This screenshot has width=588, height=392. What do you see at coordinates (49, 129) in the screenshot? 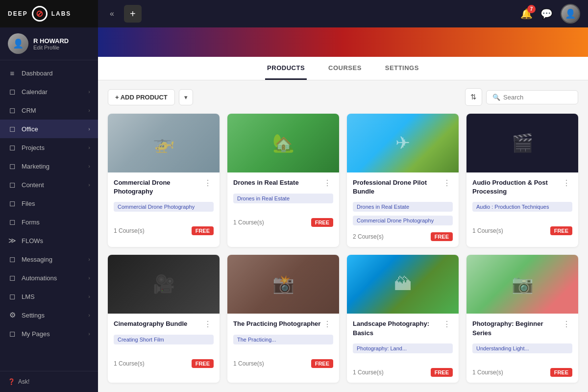
I see `sidebar-item-office: ◻ Office ›` at bounding box center [49, 129].